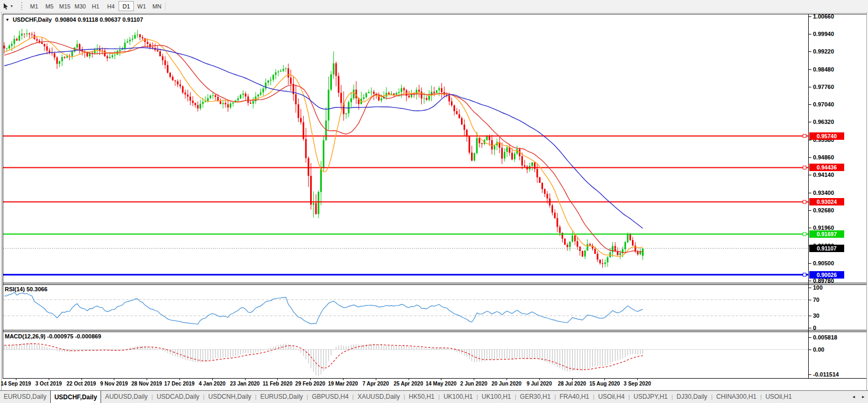 The image size is (868, 403). I want to click on chart-tab-audusd-daily: AUDUSD,Daily, so click(126, 397).